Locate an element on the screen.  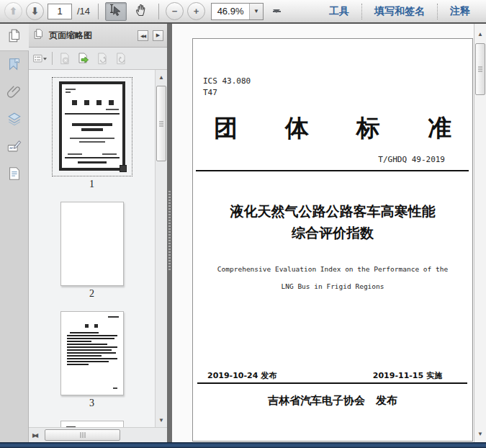
zoom-level-combo: 46.9% ▼ is located at coordinates (238, 12).